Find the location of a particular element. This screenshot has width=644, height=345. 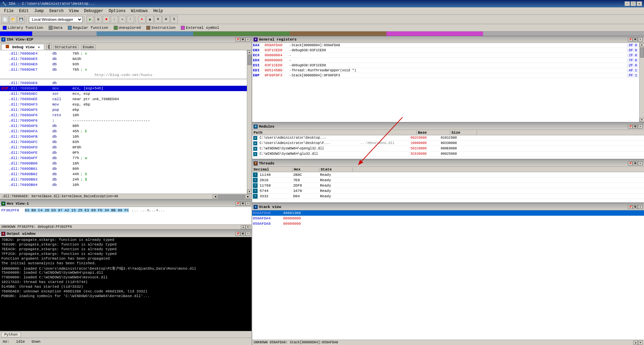

code-line: .dll:7689DAE8db is located at coordinates (123, 83).